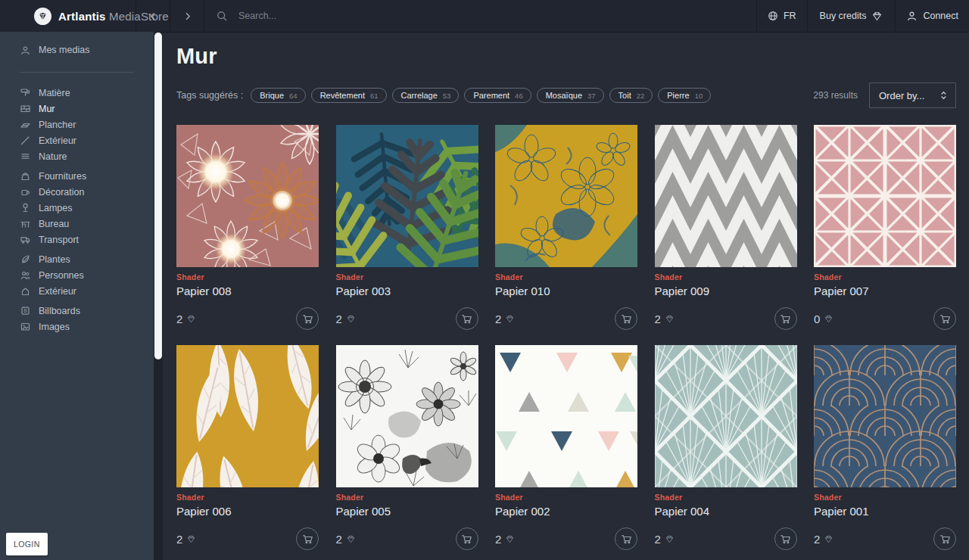  Describe the element at coordinates (64, 50) in the screenshot. I see `sidebar-item-label: Mes medias` at that location.